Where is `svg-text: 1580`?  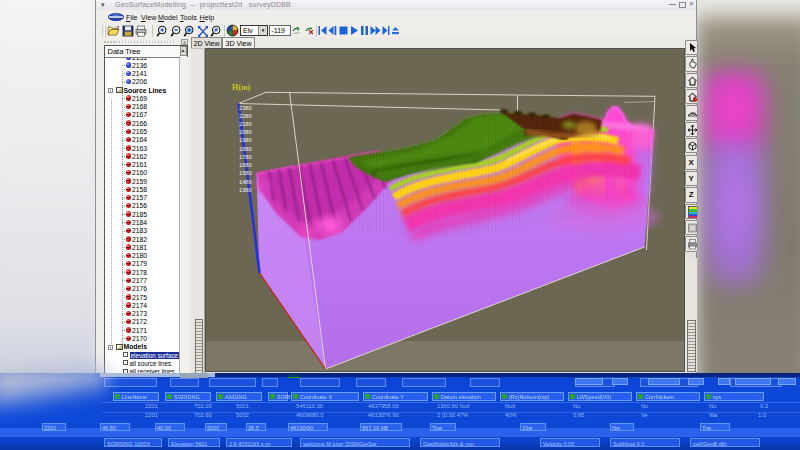 svg-text: 1580 is located at coordinates (246, 173).